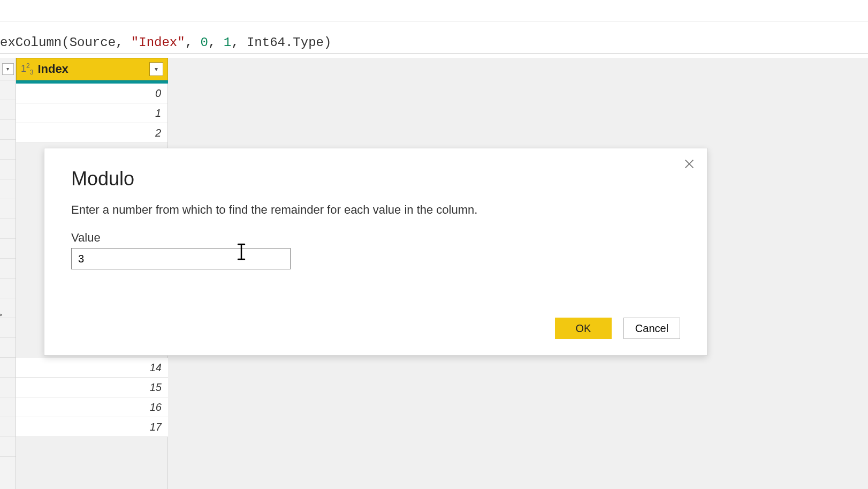 Image resolution: width=868 pixels, height=489 pixels. What do you see at coordinates (434, 11) in the screenshot?
I see `window-top-border` at bounding box center [434, 11].